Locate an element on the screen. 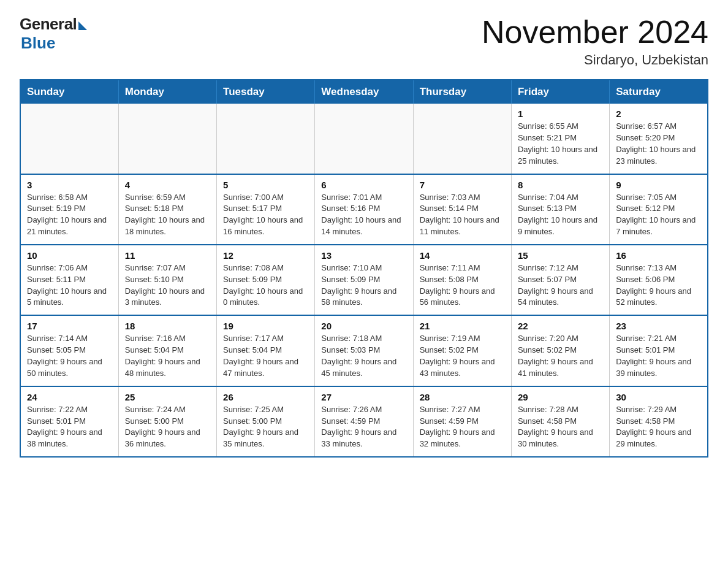 Image resolution: width=728 pixels, height=563 pixels. day-info: Sunrise: 7:11 AM Sunset: 5:08 PM Dayligh… is located at coordinates (462, 286).